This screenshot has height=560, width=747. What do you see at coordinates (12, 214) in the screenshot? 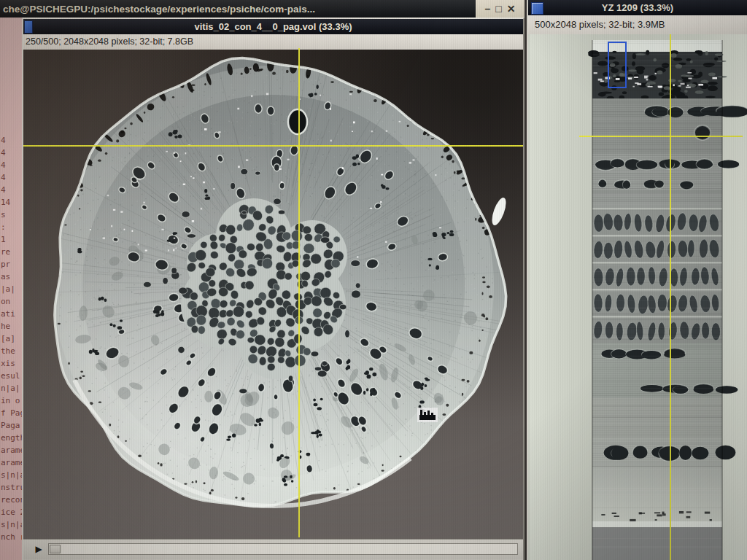
I see `terminal-text-line: s` at bounding box center [12, 214].